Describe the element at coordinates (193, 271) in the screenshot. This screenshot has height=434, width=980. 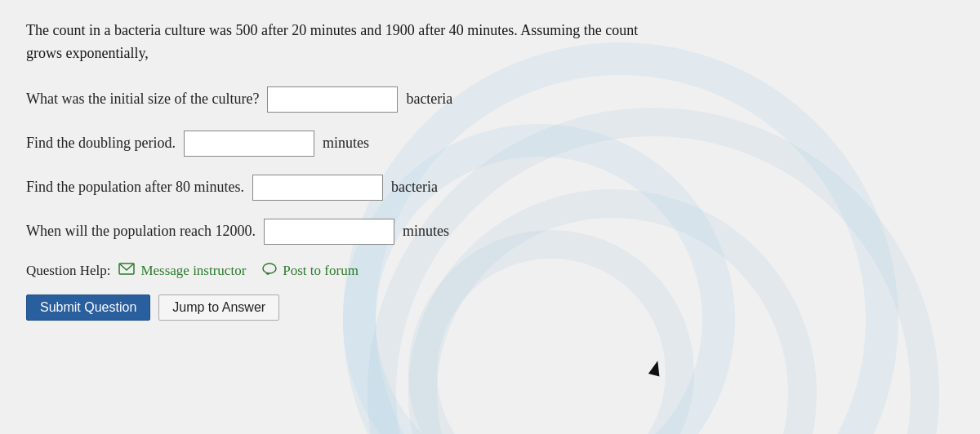
I see `message-instructor-text: Message instructor` at that location.